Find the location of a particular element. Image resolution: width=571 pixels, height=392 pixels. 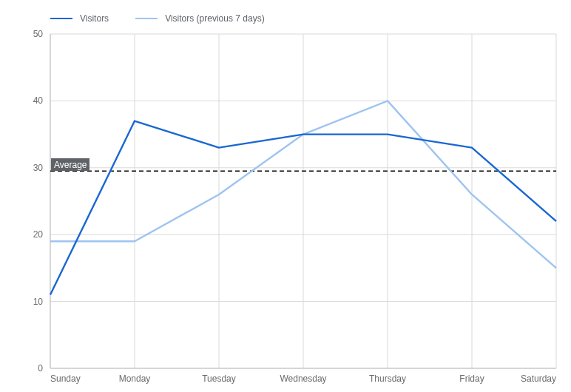

legend: Visitors Visitors (previous 7 days) is located at coordinates (158, 18).